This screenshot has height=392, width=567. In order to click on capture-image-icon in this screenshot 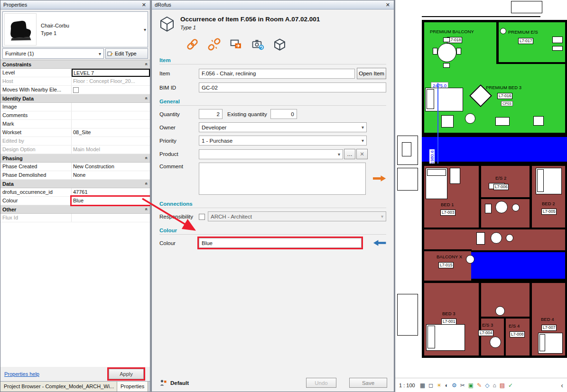, I will do `click(236, 45)`.